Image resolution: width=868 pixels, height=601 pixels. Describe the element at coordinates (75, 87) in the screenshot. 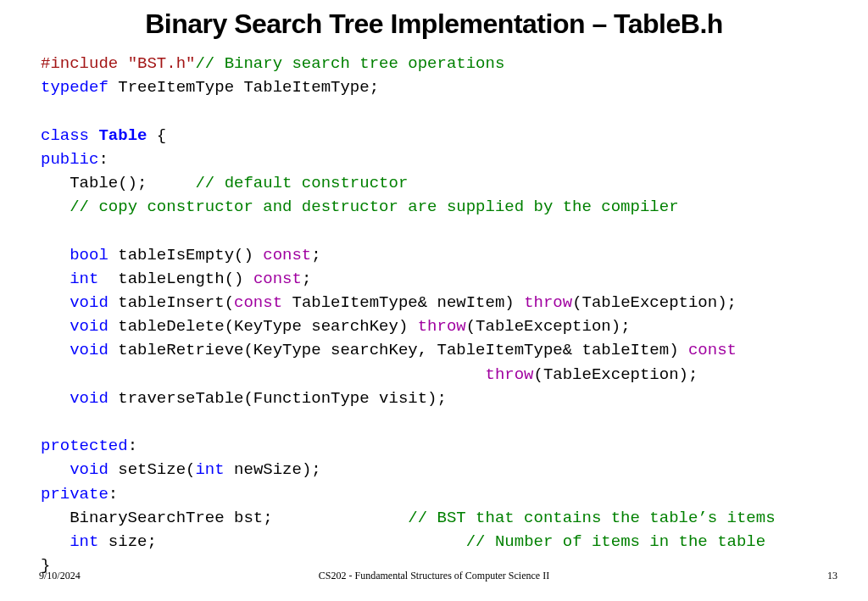

I see `tok-keyword: typedef` at that location.